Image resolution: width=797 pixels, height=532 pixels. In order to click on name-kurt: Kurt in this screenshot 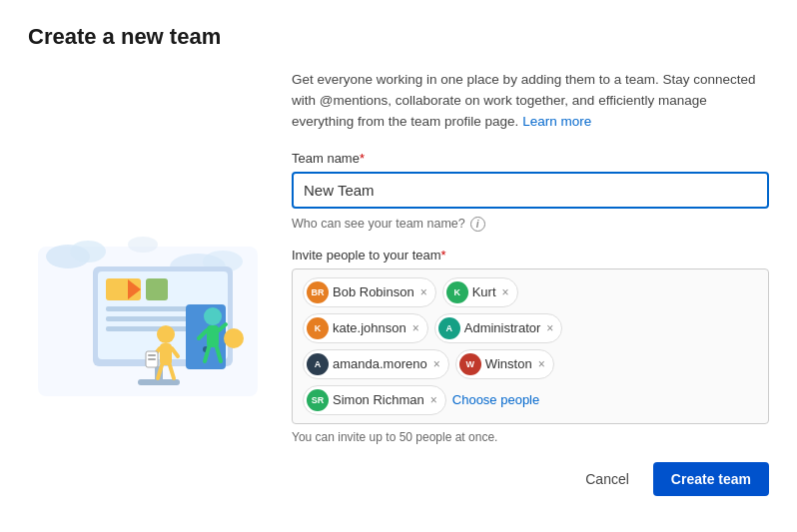, I will do `click(484, 291)`.